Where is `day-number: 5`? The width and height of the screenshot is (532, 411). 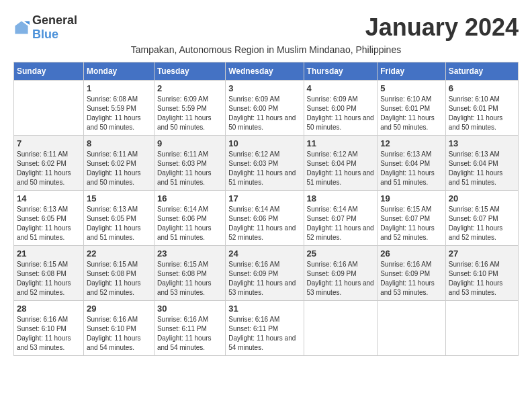
day-number: 5 is located at coordinates (411, 89).